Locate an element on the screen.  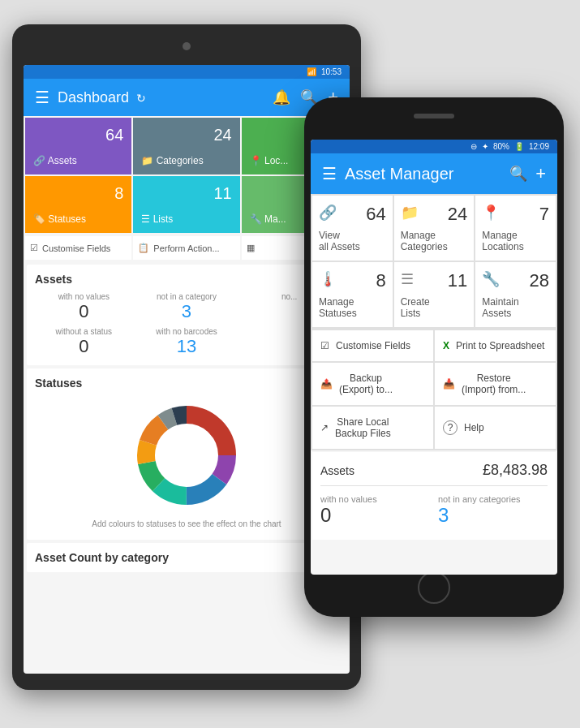
phone-share-backup-btn: ↗ Share LocalBackup Files is located at coordinates (373, 428).